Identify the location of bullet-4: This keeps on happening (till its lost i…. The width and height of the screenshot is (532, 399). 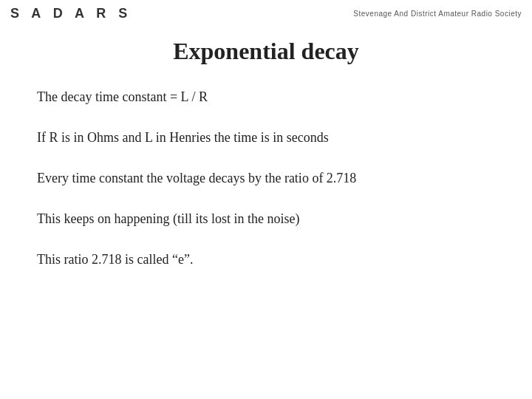
(266, 219).